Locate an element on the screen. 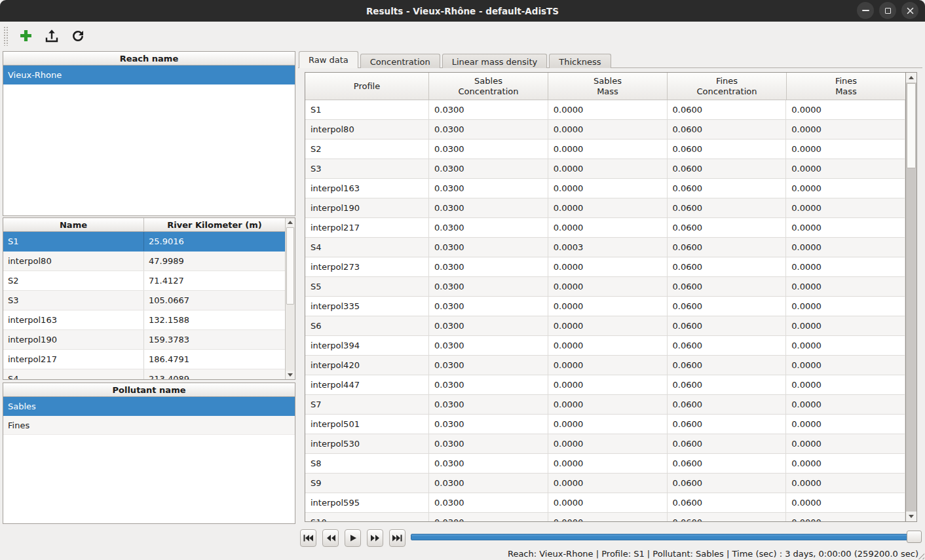 This screenshot has height=560, width=925. header-line2: Mass is located at coordinates (608, 92).